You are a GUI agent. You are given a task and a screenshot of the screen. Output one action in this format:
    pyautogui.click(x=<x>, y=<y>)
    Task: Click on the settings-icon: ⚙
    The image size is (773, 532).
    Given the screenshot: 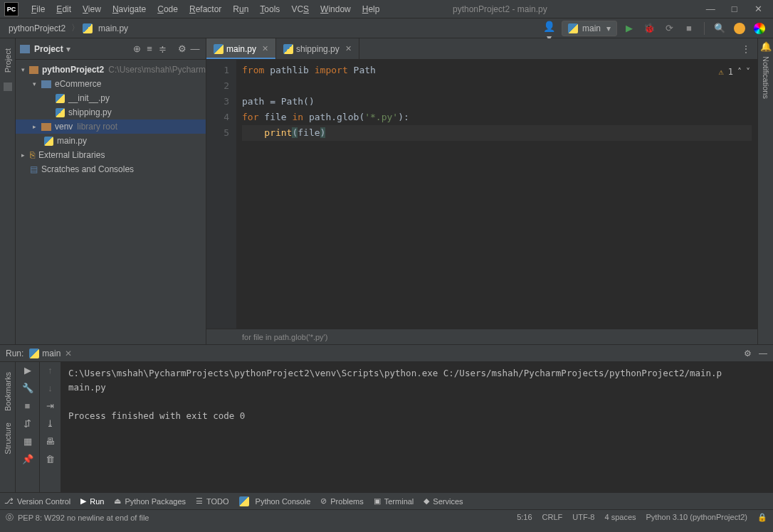 What is the action you would take?
    pyautogui.click(x=182, y=48)
    